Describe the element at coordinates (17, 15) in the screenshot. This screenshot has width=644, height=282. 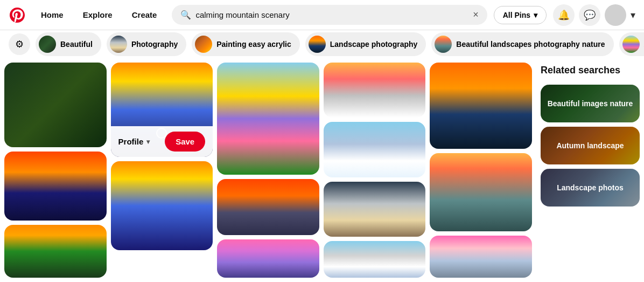
I see `pinterest-logo` at that location.